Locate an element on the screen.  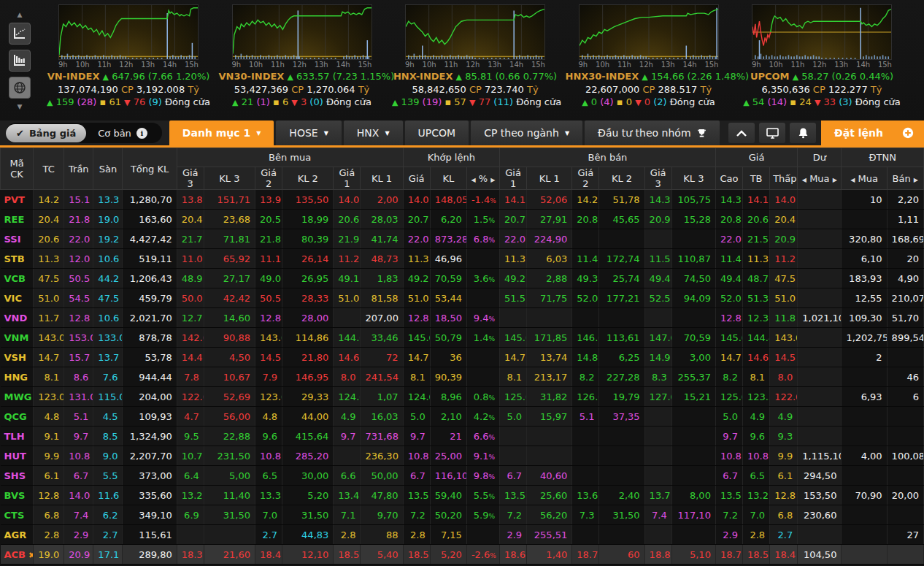
tab-cp-theo-ngành: CP theo ngành▼ is located at coordinates (527, 133).